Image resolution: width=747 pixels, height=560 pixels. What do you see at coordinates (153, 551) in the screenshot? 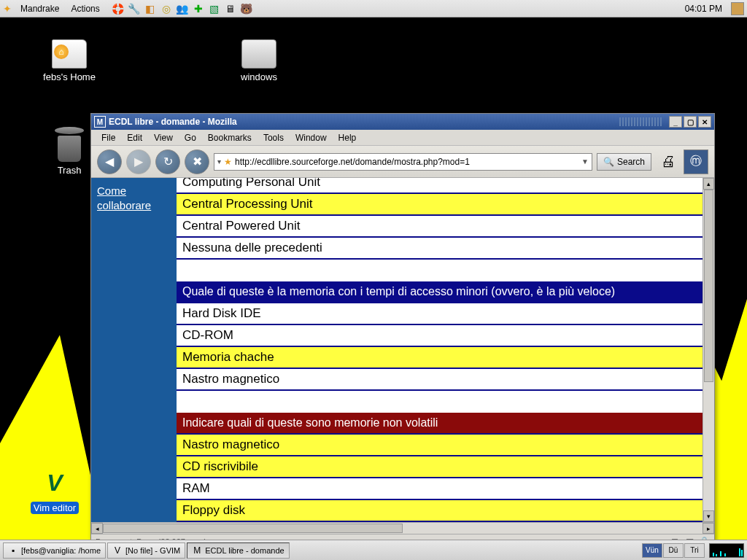
I see `task-label: [No file] - GVIM` at bounding box center [153, 551].